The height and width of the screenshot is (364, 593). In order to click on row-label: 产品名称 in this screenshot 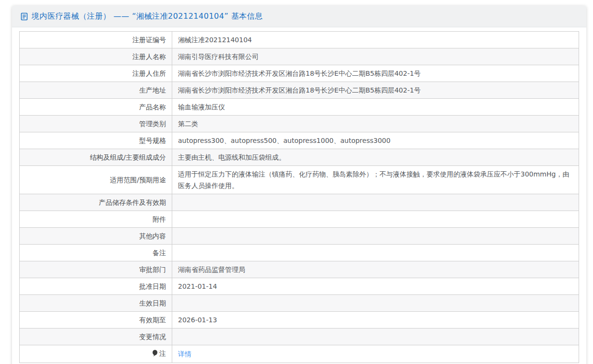, I will do `click(96, 107)`.